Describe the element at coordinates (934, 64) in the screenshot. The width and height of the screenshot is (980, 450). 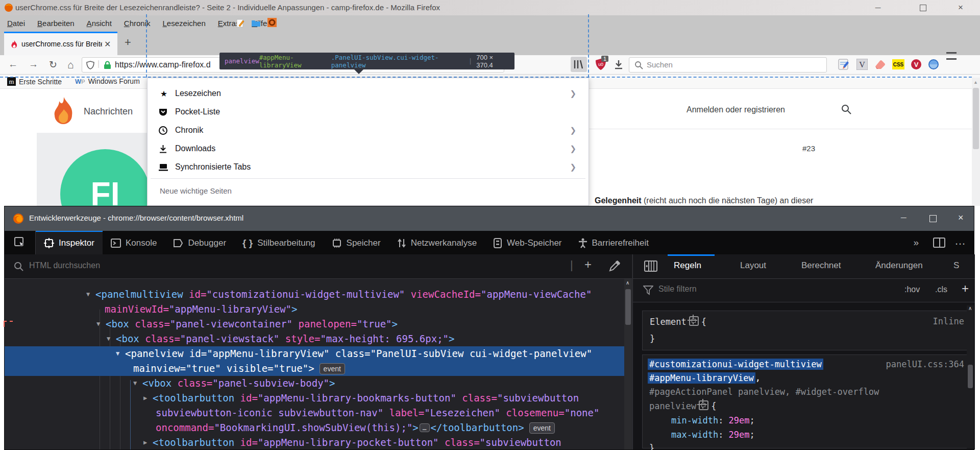
I see `ext-translate-icon` at that location.